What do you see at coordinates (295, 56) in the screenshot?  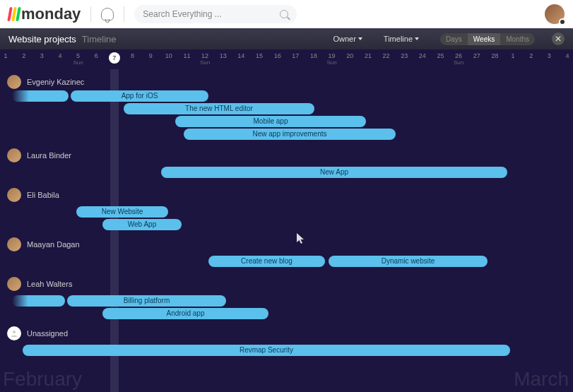 I see `date-cell: 17` at bounding box center [295, 56].